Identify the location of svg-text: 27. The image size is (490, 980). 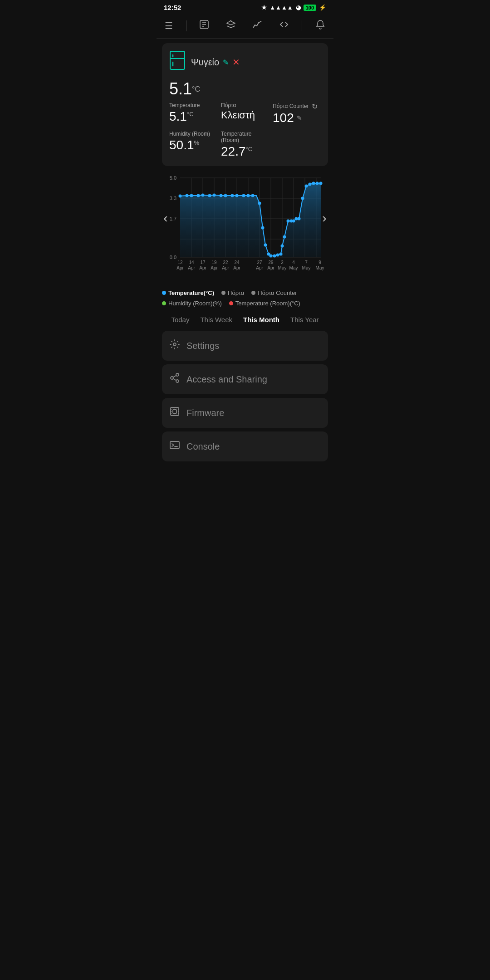
(260, 262).